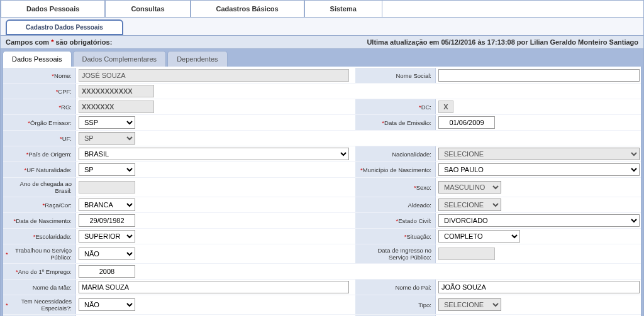  Describe the element at coordinates (396, 236) in the screenshot. I see `label-situacao: *Situação:` at that location.